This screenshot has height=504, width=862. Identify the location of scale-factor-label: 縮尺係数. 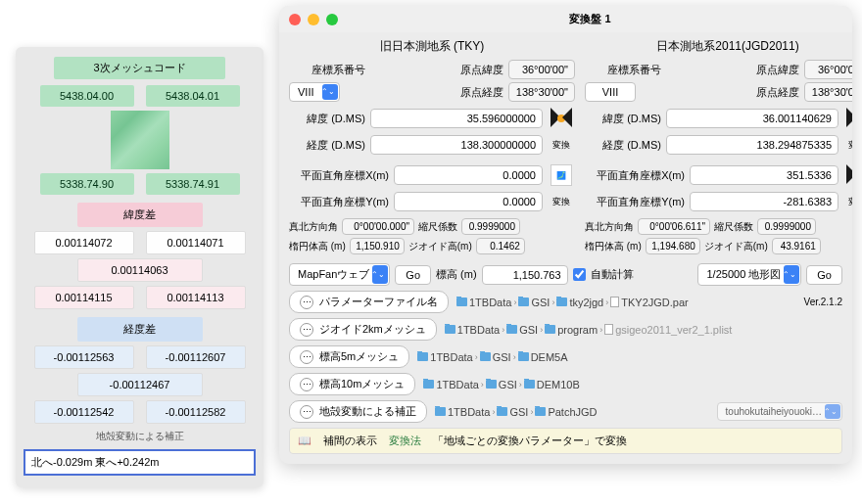
(438, 227).